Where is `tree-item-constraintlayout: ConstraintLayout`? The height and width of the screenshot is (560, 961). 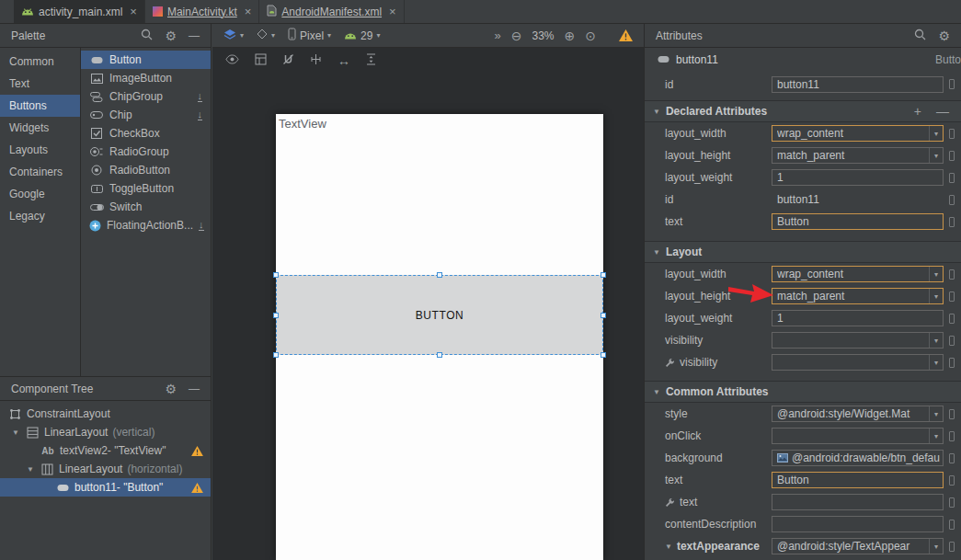 tree-item-constraintlayout: ConstraintLayout is located at coordinates (105, 414).